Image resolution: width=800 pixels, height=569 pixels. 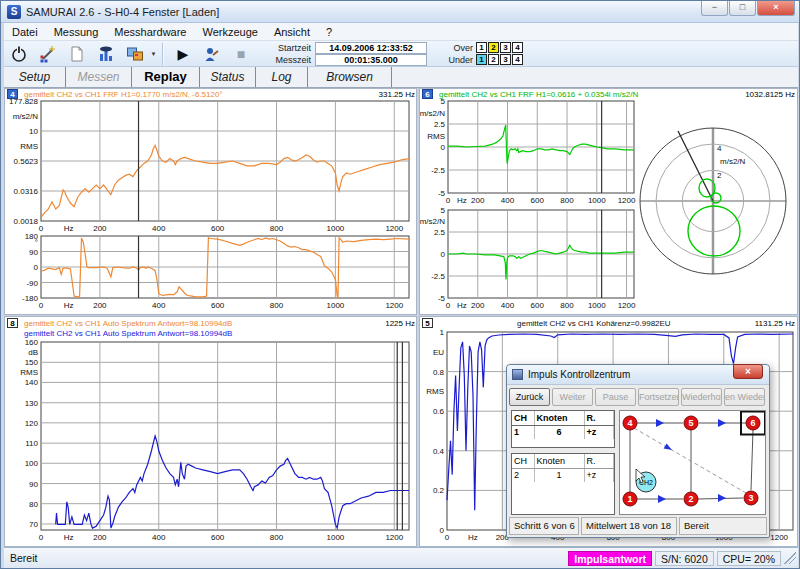 What do you see at coordinates (212, 54) in the screenshot?
I see `operator-button` at bounding box center [212, 54].